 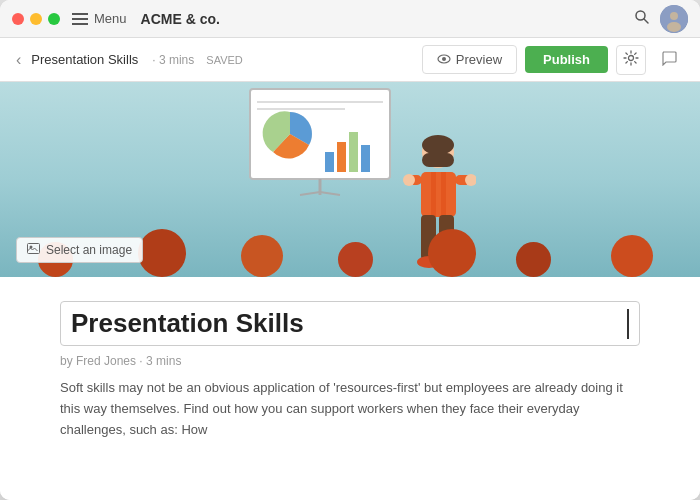 I want to click on maximize-button, so click(x=54, y=19).